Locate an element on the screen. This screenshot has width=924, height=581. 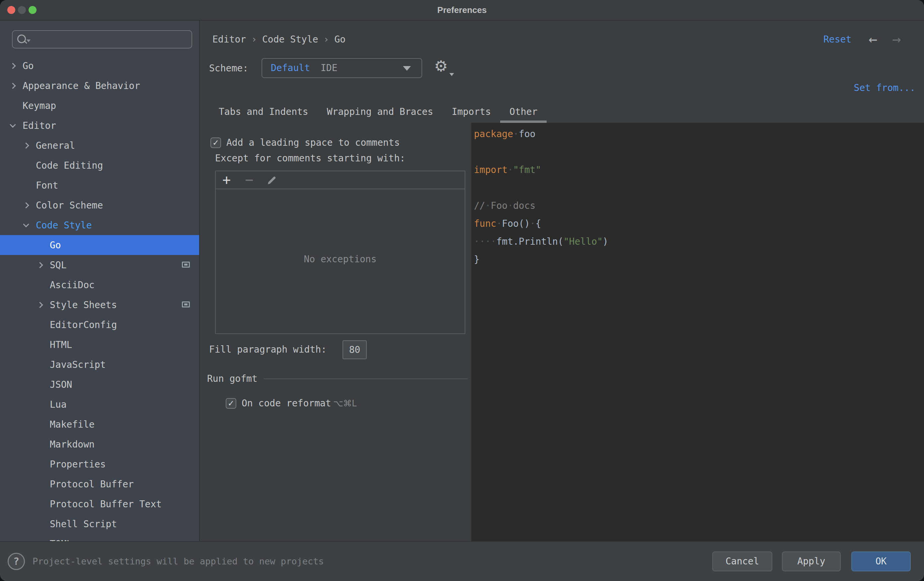
add-exception-icon: + is located at coordinates (226, 180).